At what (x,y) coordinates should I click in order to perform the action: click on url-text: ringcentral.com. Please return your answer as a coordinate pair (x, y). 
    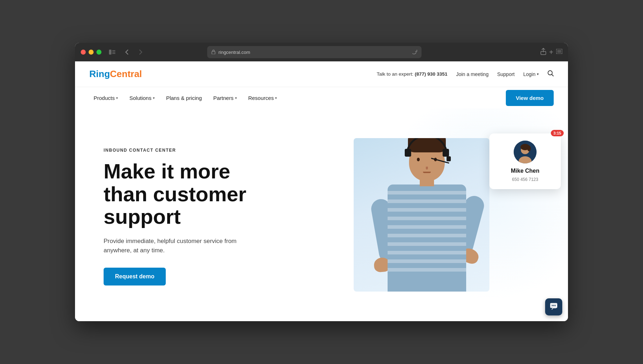
    Looking at the image, I should click on (234, 52).